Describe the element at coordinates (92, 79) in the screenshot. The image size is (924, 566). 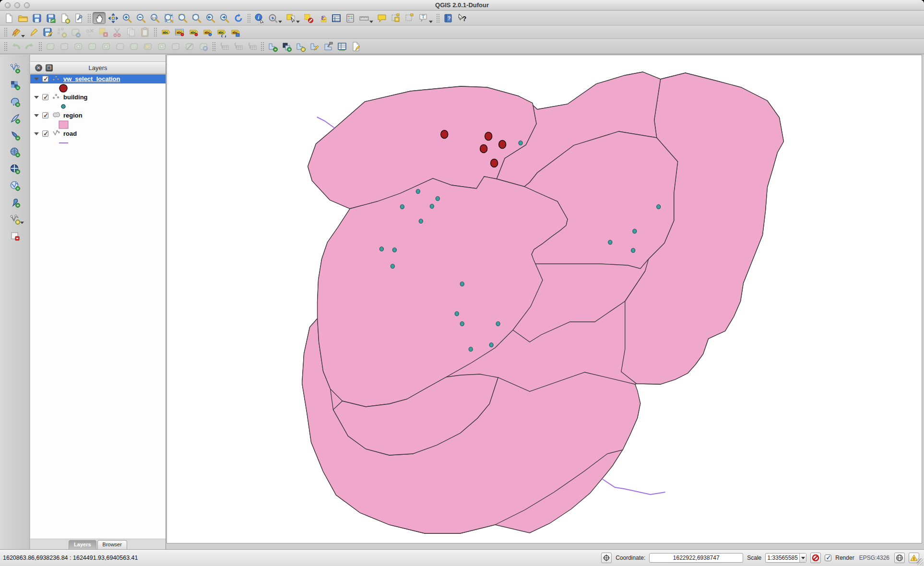
I see `layer-label: vw_select_location` at that location.